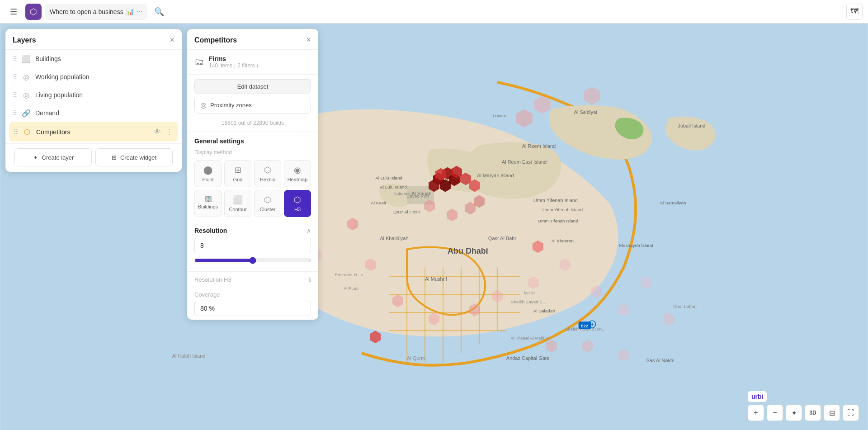 This screenshot has height=430, width=868. Describe the element at coordinates (27, 132) in the screenshot. I see `layer-icon-competitors: ⬡` at that location.